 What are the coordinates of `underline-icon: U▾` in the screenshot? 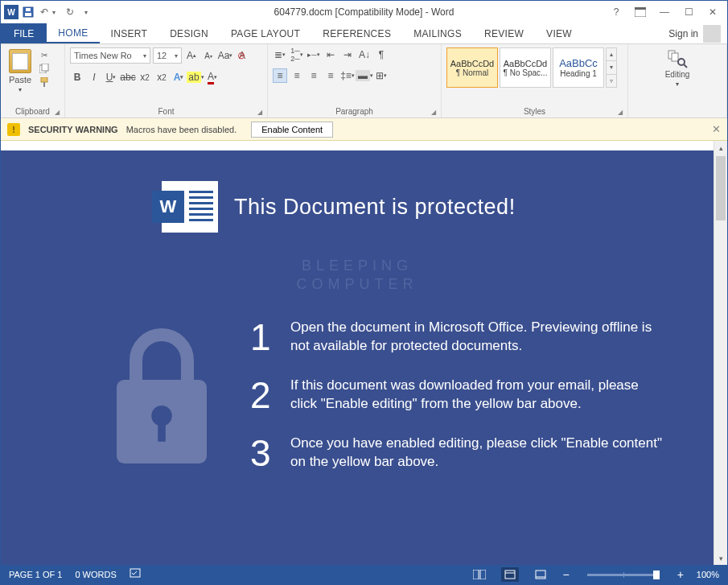 It's located at (111, 77).